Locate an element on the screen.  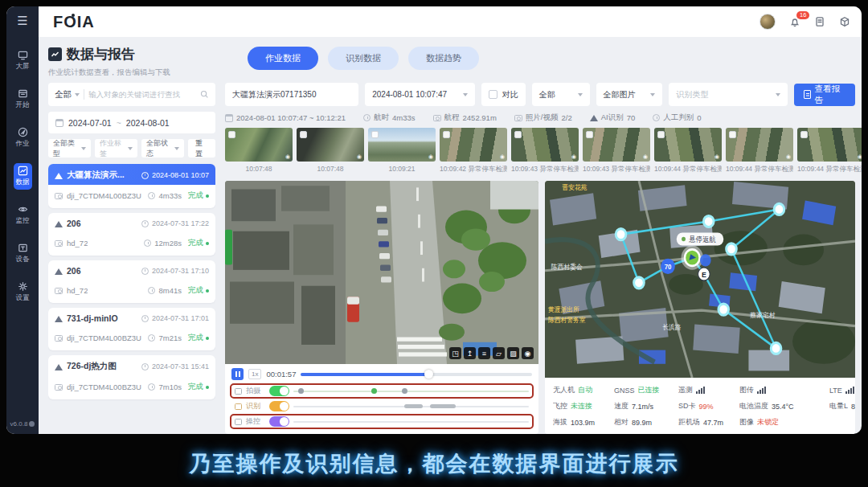
sidebar-item-settings: 设置 is located at coordinates (23, 293).